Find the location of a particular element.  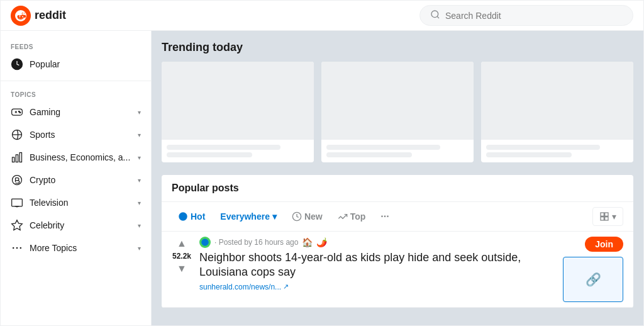

sidebar-item-television: Television ▾ is located at coordinates (75, 203).